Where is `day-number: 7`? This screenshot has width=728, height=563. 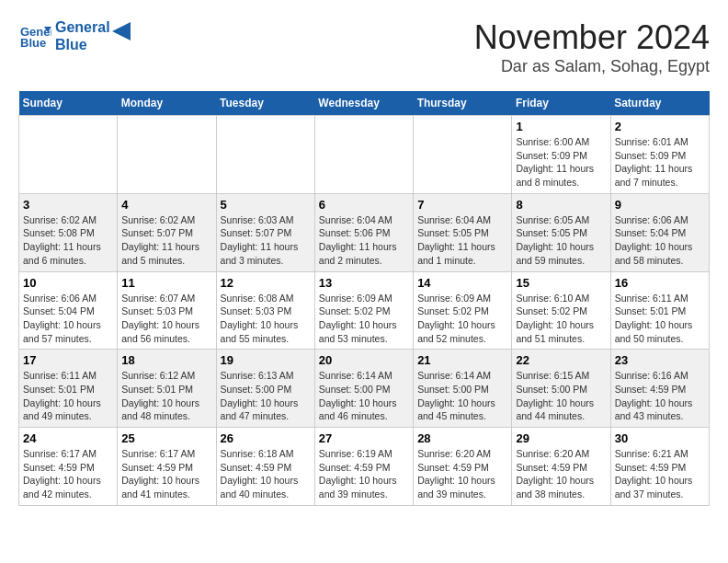
day-number: 7 is located at coordinates (462, 204).